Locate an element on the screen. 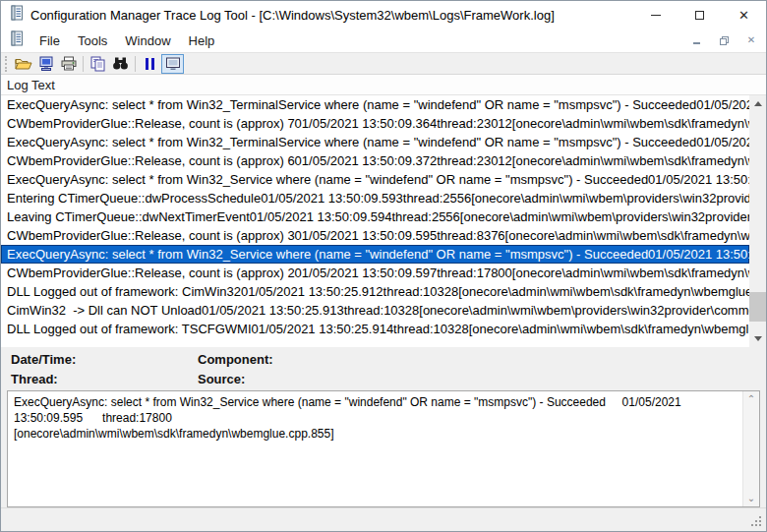  thread-label: Thread: is located at coordinates (34, 380).